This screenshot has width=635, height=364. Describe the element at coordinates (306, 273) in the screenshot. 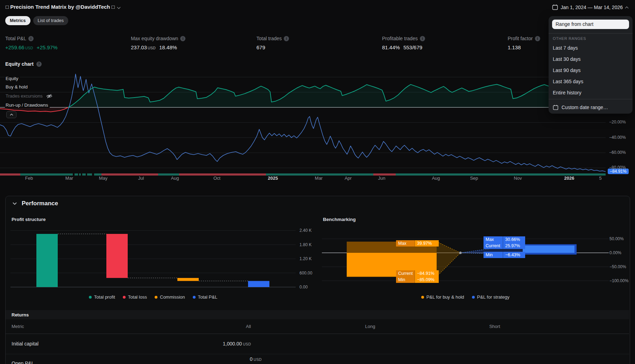

I see `y-tick: 600.00` at that location.